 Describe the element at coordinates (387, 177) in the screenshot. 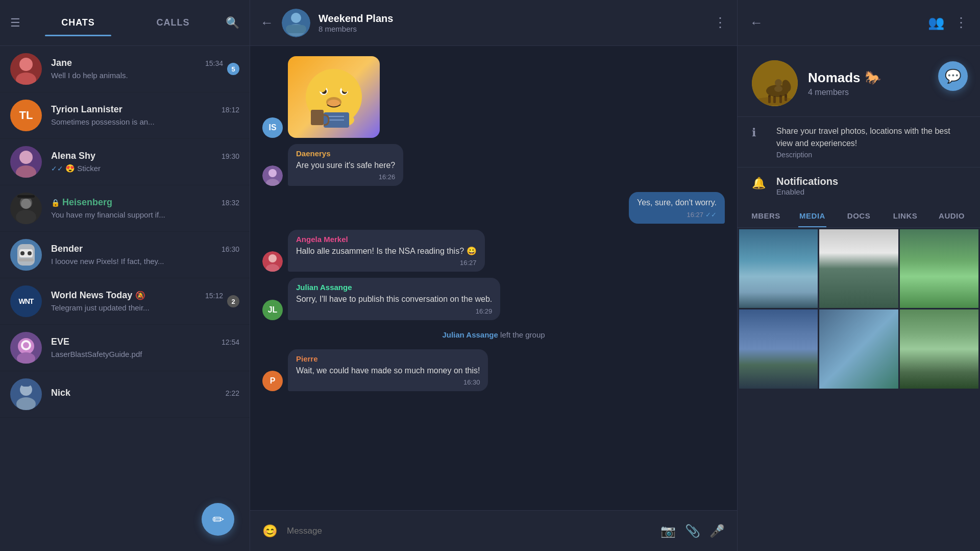

I see `msg-time-daenerys: 16:26` at that location.